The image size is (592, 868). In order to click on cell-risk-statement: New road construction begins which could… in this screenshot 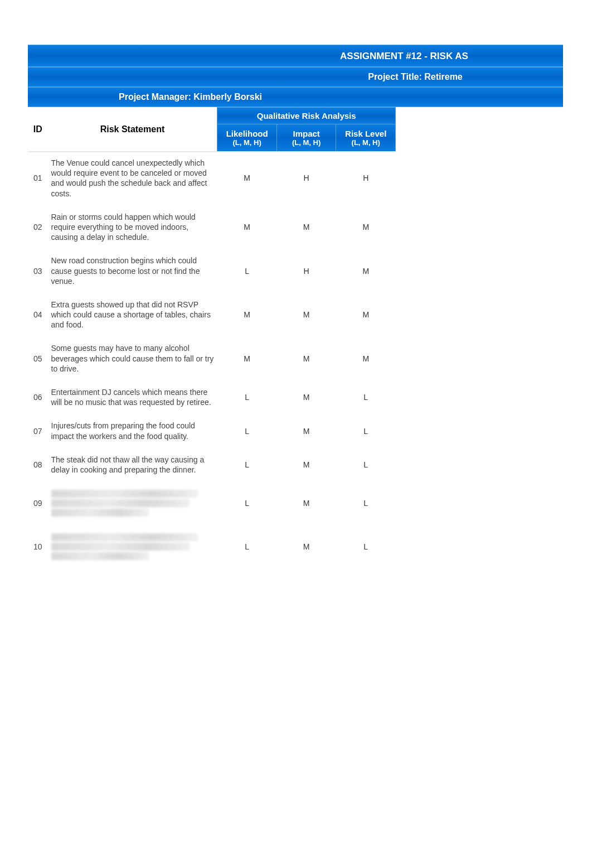, I will do `click(133, 271)`.